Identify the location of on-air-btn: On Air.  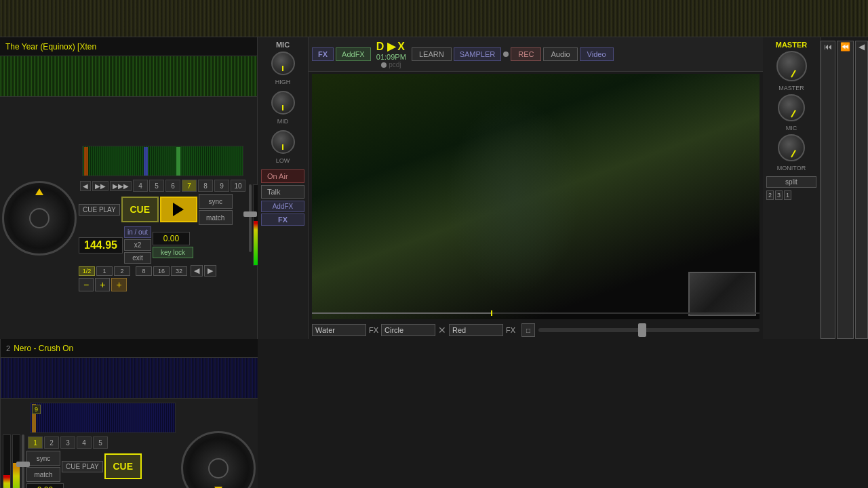
(283, 176).